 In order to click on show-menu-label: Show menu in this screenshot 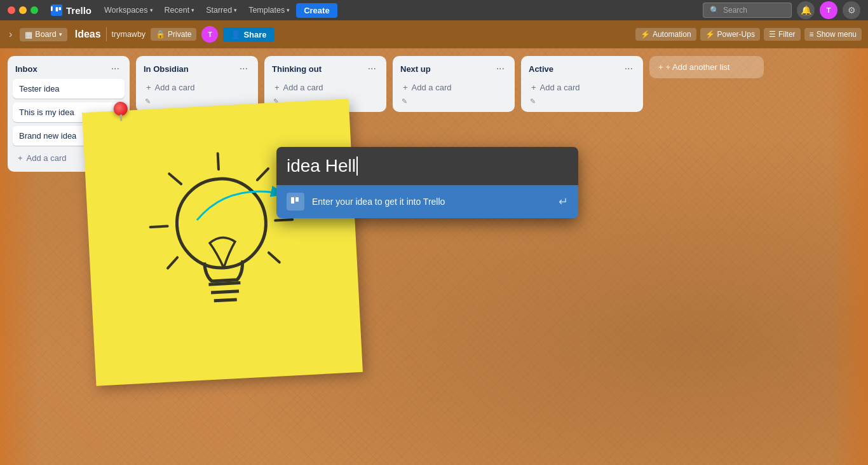, I will do `click(836, 34)`.